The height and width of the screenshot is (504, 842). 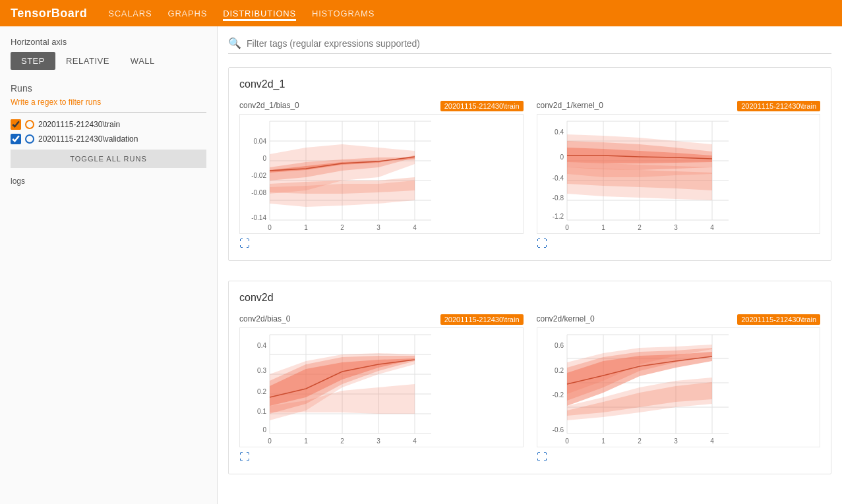 I want to click on expand-icon-conv2d-kernel: ⛶, so click(x=542, y=457).